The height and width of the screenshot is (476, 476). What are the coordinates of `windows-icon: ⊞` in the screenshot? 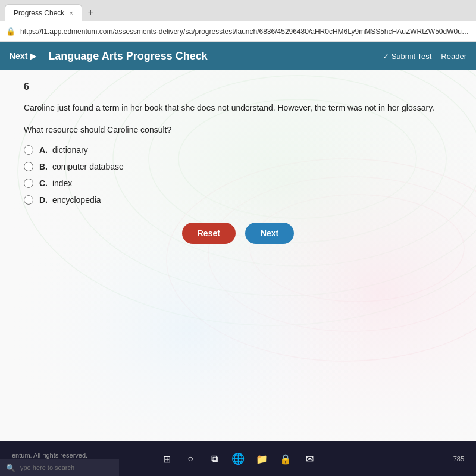 It's located at (167, 459).